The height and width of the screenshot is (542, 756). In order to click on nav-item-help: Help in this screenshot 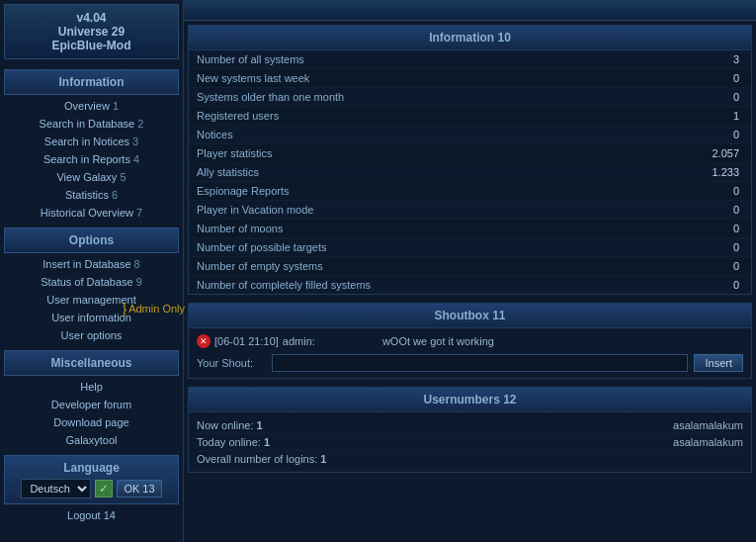, I will do `click(91, 387)`.